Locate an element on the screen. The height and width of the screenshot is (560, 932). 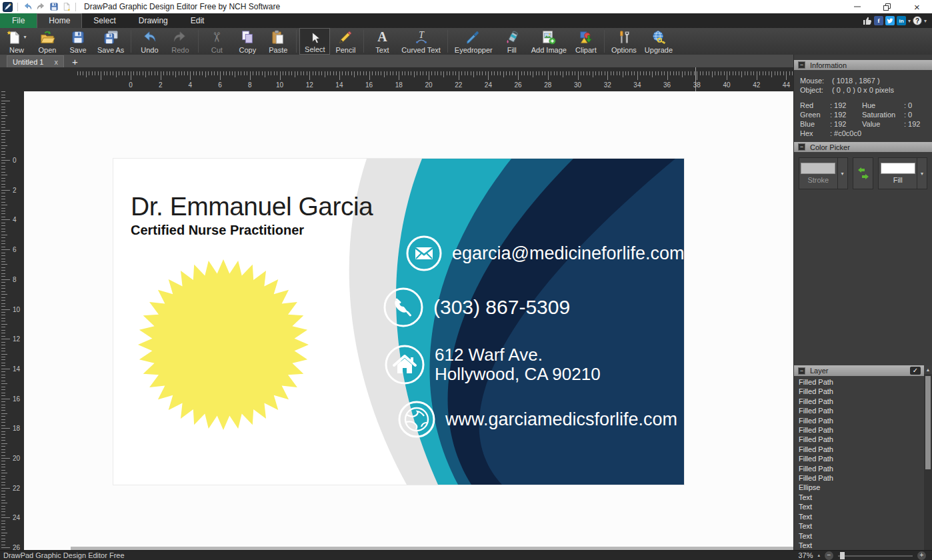
collapse-color-picker-icon: − is located at coordinates (801, 147).